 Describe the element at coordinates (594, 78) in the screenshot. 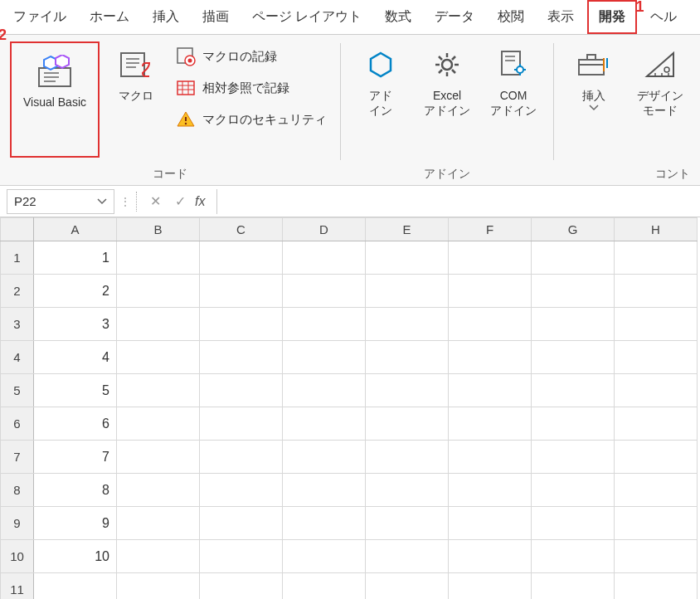

I see `insert-control-button: 挿入` at that location.